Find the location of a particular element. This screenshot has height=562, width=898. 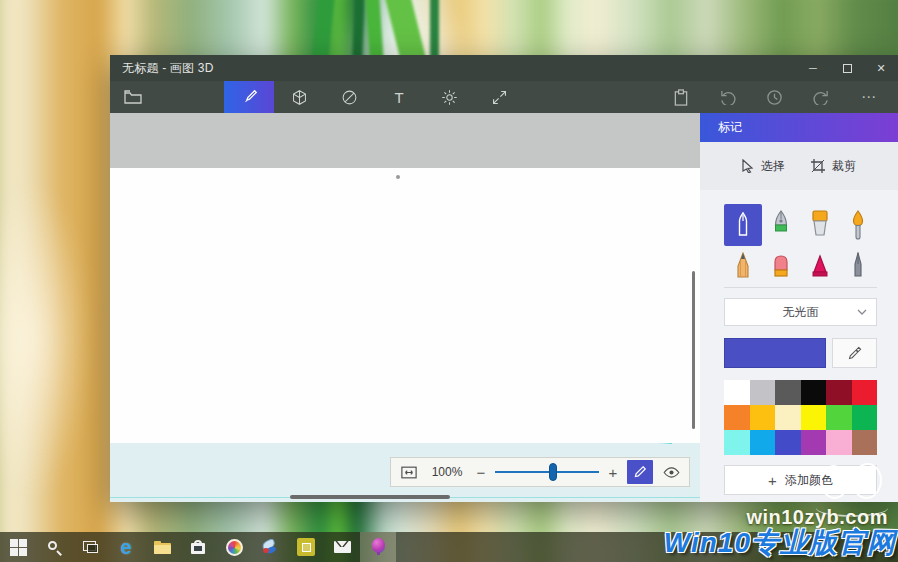

menu-folder-icon is located at coordinates (133, 97).